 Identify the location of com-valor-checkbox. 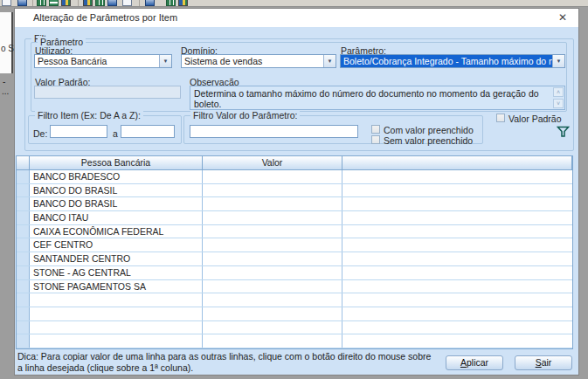
(376, 129).